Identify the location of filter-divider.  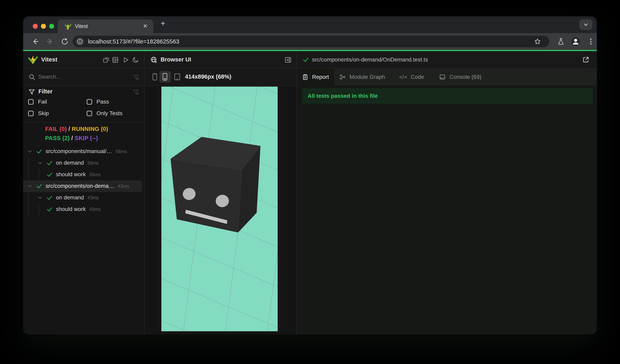
(84, 122).